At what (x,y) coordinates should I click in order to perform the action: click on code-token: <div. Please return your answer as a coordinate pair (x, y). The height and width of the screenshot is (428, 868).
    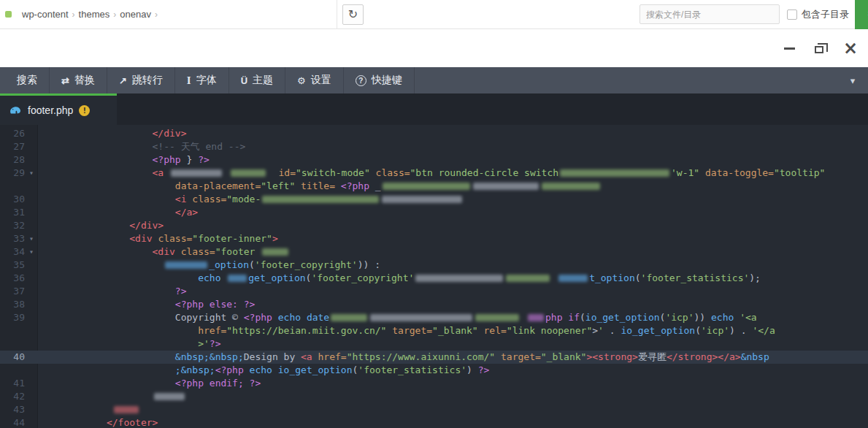
    Looking at the image, I should click on (164, 251).